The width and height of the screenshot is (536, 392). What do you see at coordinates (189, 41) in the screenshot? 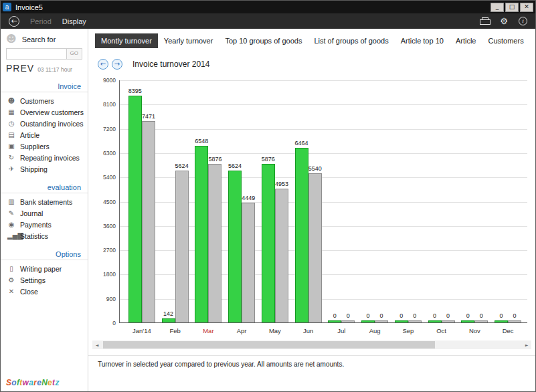
I see `tab-yearly-turnover: Yearly turnover` at bounding box center [189, 41].